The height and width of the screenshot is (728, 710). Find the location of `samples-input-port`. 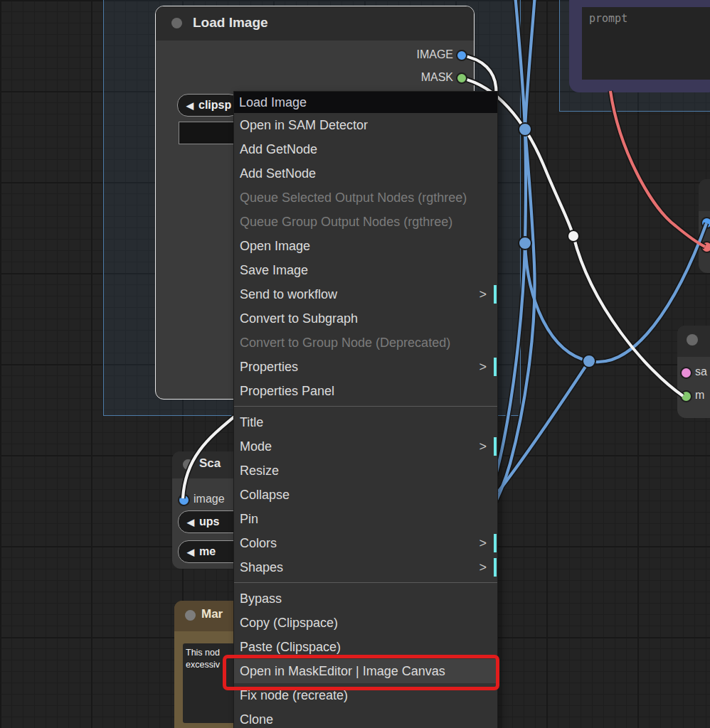

samples-input-port is located at coordinates (686, 373).